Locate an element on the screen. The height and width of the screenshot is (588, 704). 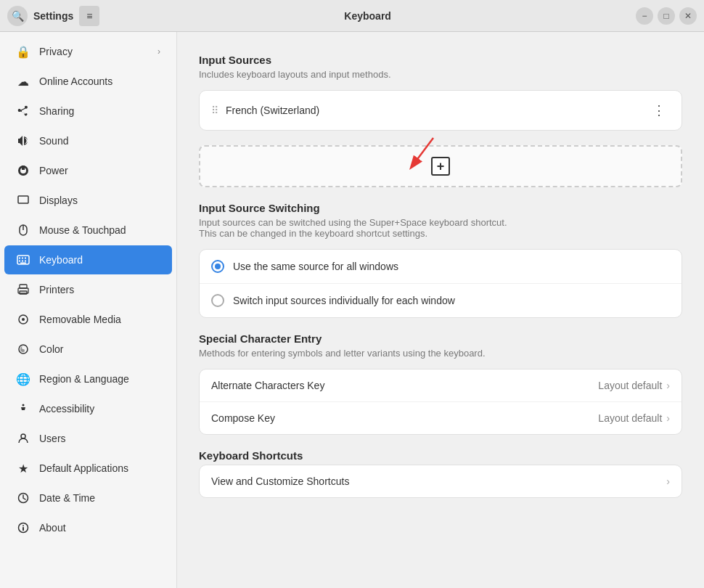
printers-icon is located at coordinates (23, 290).